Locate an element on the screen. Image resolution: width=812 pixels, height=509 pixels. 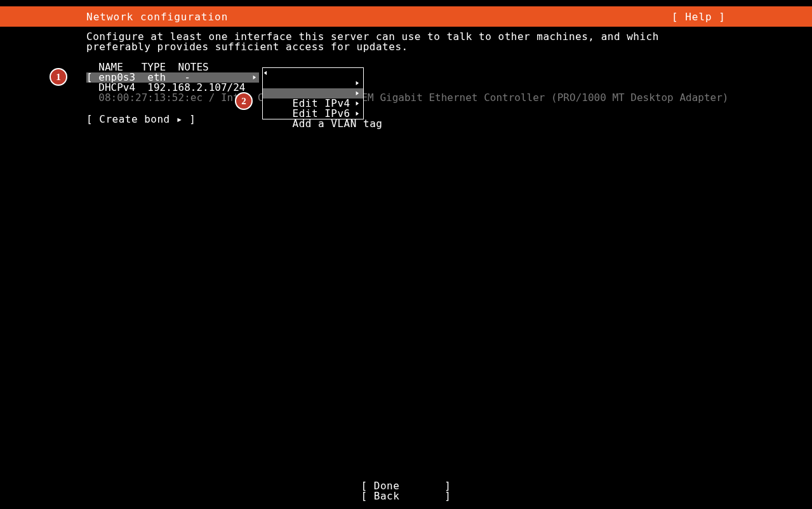
menu-info: Info ▸ is located at coordinates (313, 83).